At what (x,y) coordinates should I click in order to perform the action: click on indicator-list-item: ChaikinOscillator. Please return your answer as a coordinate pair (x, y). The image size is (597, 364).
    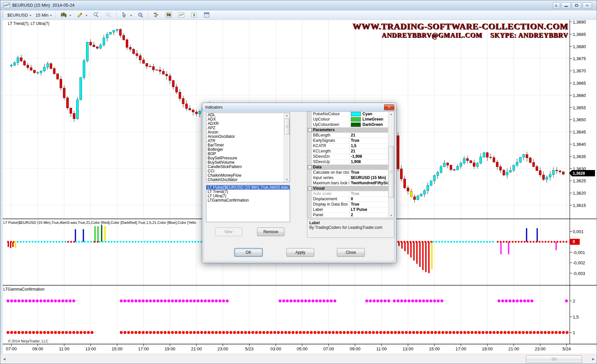
    Looking at the image, I should click on (248, 180).